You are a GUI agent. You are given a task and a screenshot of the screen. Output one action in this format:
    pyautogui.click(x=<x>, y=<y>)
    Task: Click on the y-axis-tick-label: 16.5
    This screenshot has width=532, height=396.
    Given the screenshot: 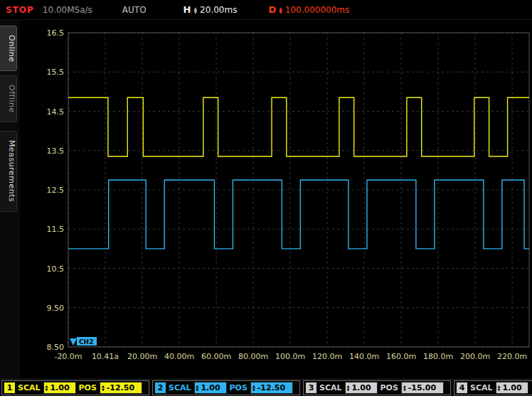 What is the action you would take?
    pyautogui.click(x=55, y=33)
    